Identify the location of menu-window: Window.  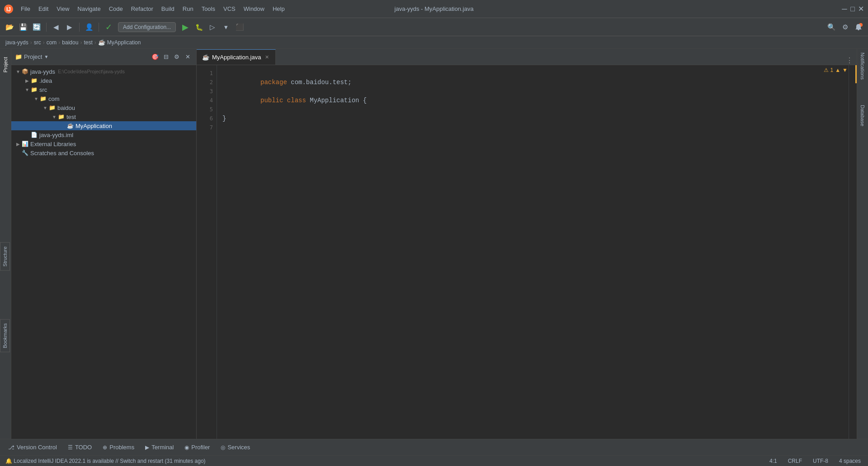
(254, 9).